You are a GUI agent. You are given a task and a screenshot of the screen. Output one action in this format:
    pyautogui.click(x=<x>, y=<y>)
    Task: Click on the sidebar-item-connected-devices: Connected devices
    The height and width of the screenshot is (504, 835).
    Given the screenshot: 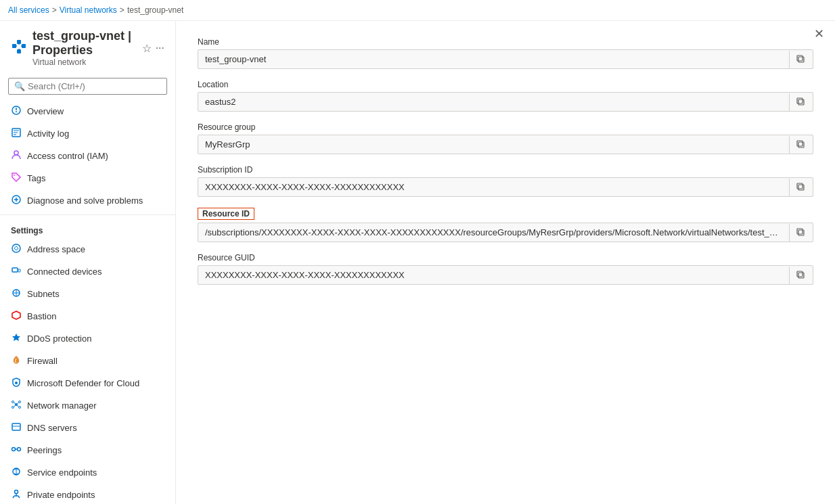 What is the action you would take?
    pyautogui.click(x=88, y=272)
    